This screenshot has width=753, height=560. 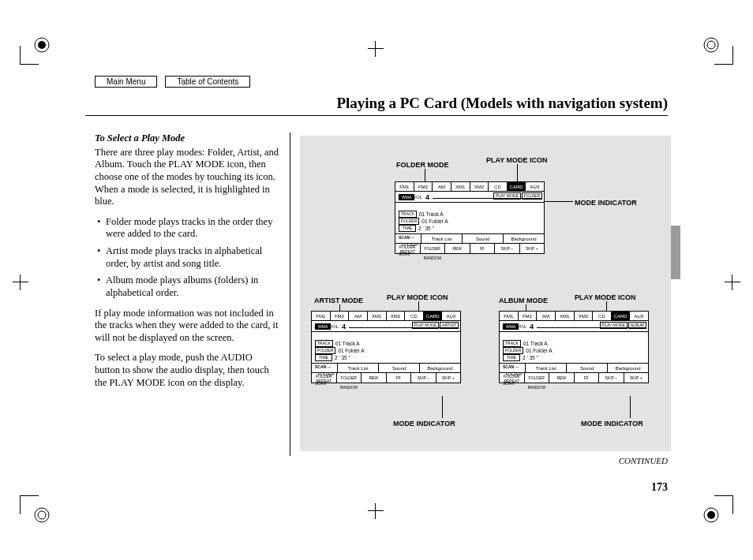 What do you see at coordinates (406, 197) in the screenshot?
I see `wma-badge: WMA` at bounding box center [406, 197].